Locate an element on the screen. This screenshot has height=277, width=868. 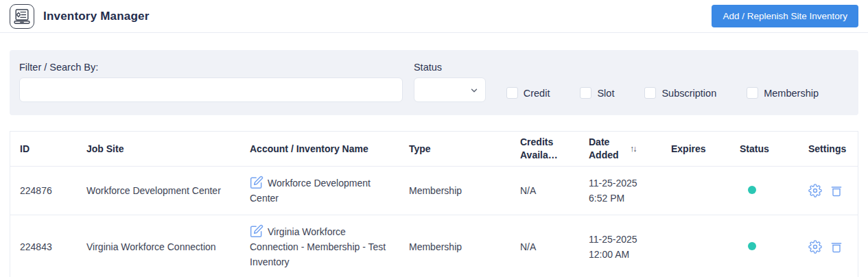
account-name-link: Workforce Development Center is located at coordinates (310, 191).